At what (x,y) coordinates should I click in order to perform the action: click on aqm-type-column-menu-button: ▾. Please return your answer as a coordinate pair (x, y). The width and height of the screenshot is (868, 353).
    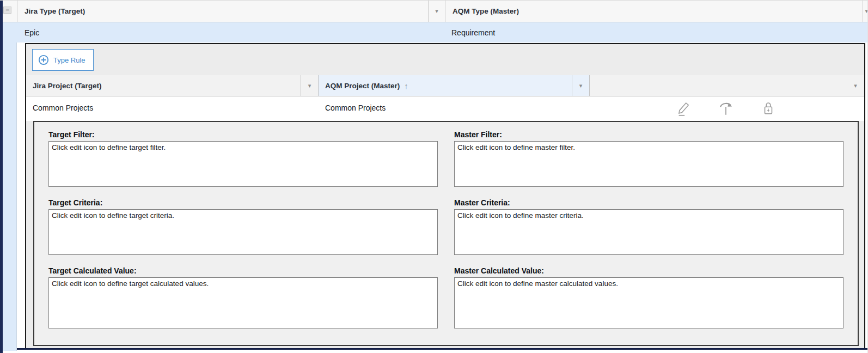
    Looking at the image, I should click on (866, 11).